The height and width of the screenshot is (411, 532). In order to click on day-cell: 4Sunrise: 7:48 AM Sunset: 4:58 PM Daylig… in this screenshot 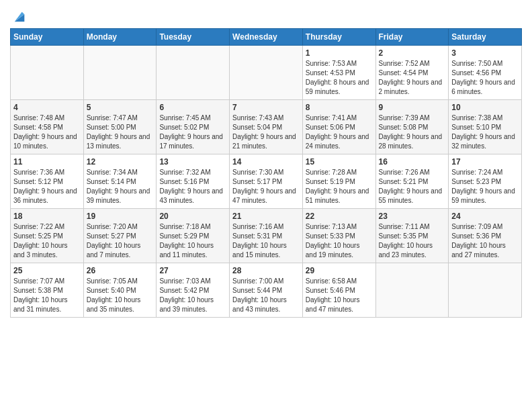, I will do `click(47, 128)`.